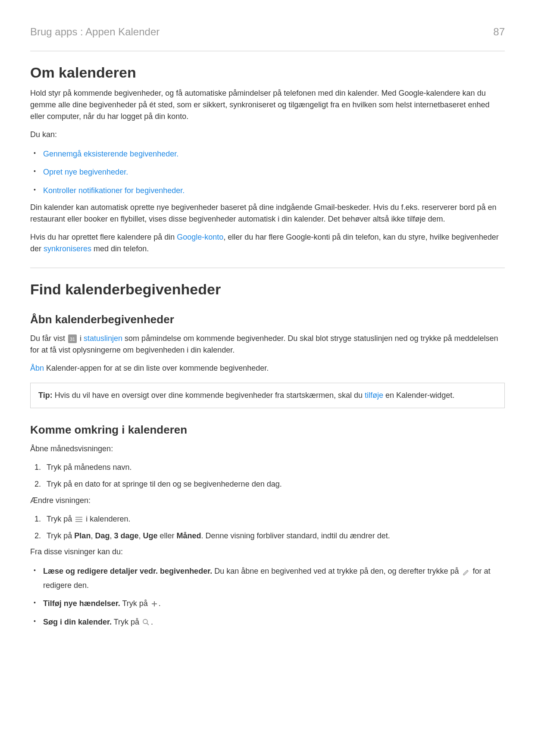  What do you see at coordinates (267, 449) in the screenshot?
I see `open-month-label: Åbne månedsvisningen:` at bounding box center [267, 449].